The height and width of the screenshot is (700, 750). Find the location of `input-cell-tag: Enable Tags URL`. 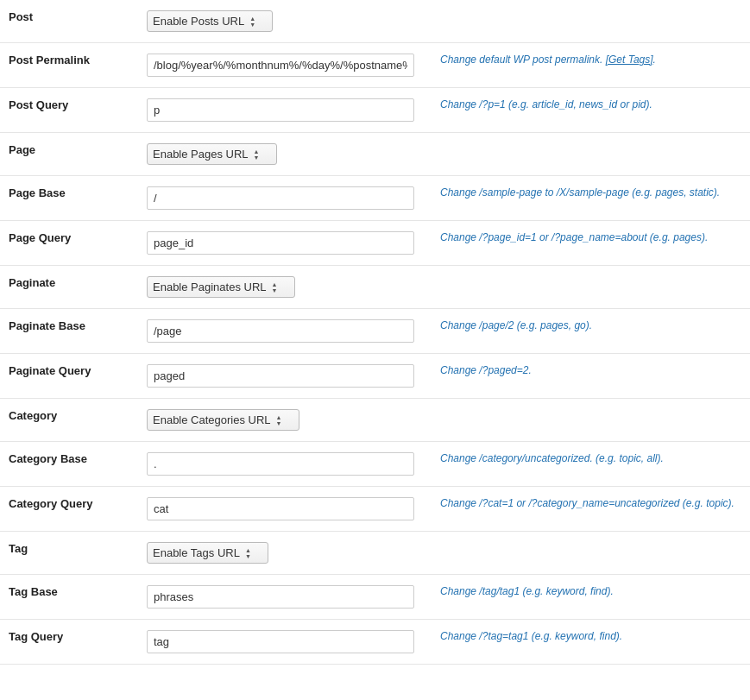

input-cell-tag: Enable Tags URL is located at coordinates (285, 553).